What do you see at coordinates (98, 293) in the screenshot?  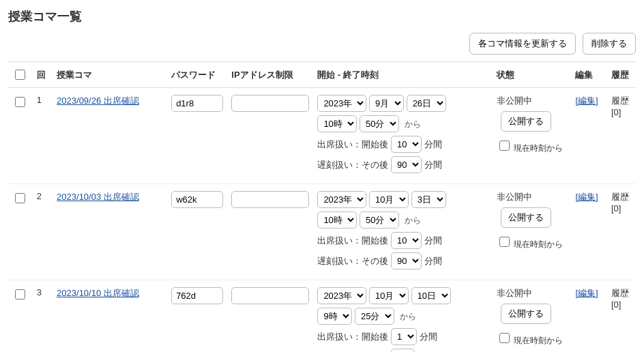 I see `lesson-name-link: 2023/10/10 出席確認` at bounding box center [98, 293].